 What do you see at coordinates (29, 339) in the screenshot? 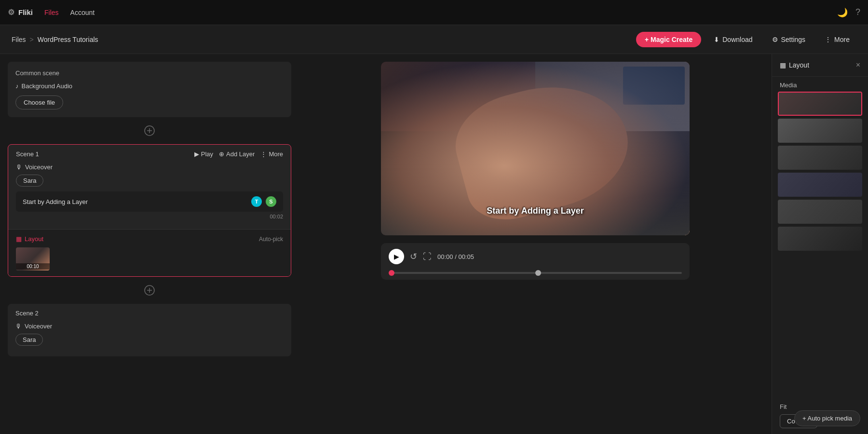
I see `speaker-button-2: Sara` at bounding box center [29, 339].